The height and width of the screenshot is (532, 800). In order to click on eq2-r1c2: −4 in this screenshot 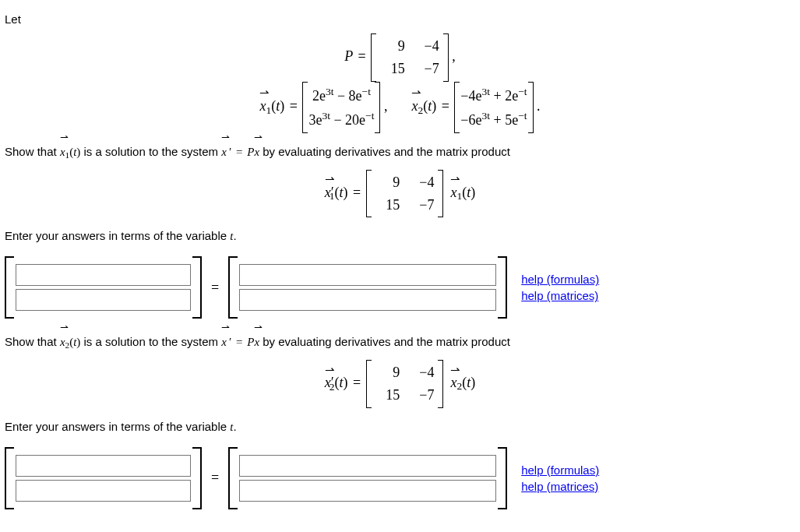, I will do `click(422, 372)`.